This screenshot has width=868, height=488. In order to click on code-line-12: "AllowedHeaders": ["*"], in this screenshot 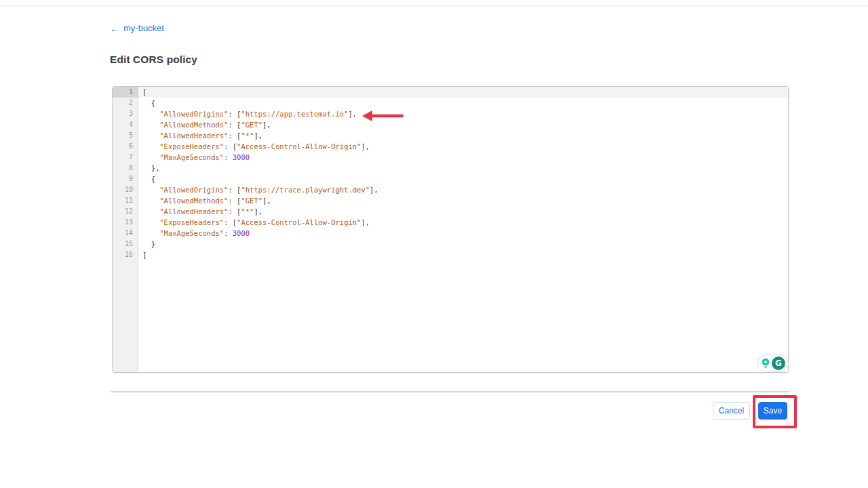, I will do `click(463, 211)`.